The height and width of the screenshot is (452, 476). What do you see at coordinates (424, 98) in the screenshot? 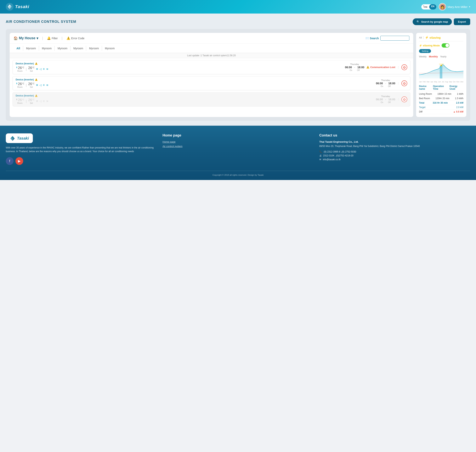
I see `row-name-2: Bed Room` at bounding box center [424, 98].